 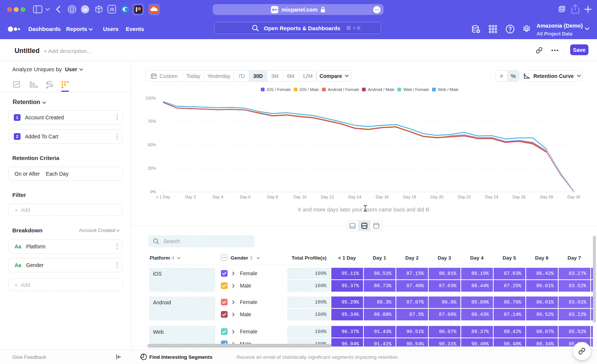 I want to click on svg-text: Day 16, so click(x=382, y=197).